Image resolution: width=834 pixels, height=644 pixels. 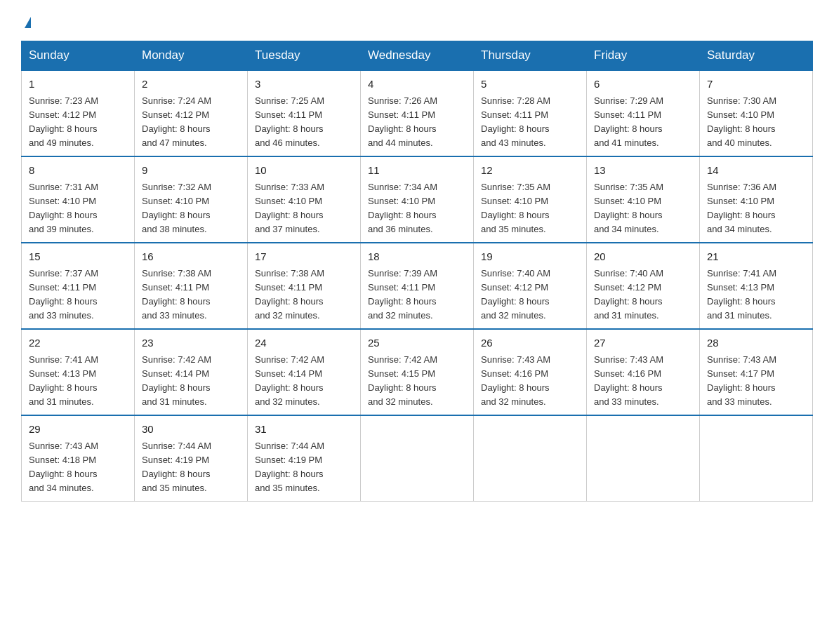 I want to click on weekday-header-tuesday: Tuesday, so click(x=305, y=56).